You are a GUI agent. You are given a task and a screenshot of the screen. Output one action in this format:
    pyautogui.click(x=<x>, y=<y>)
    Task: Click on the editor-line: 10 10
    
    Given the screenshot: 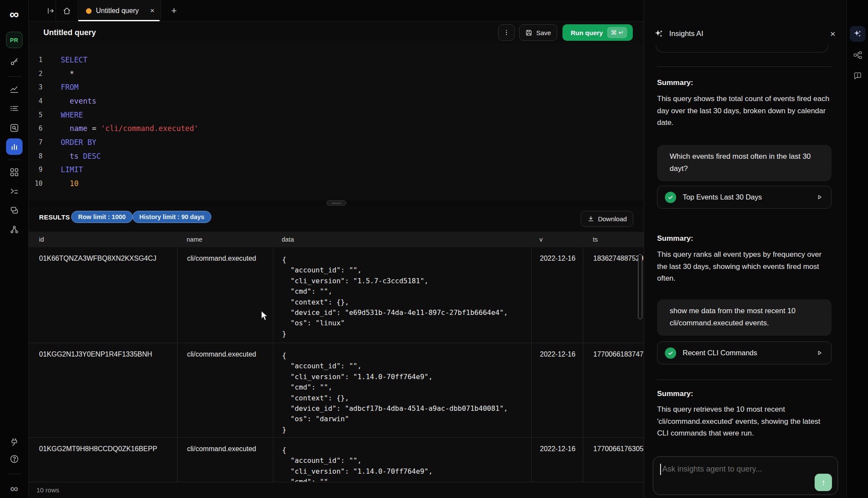 What is the action you would take?
    pyautogui.click(x=336, y=183)
    